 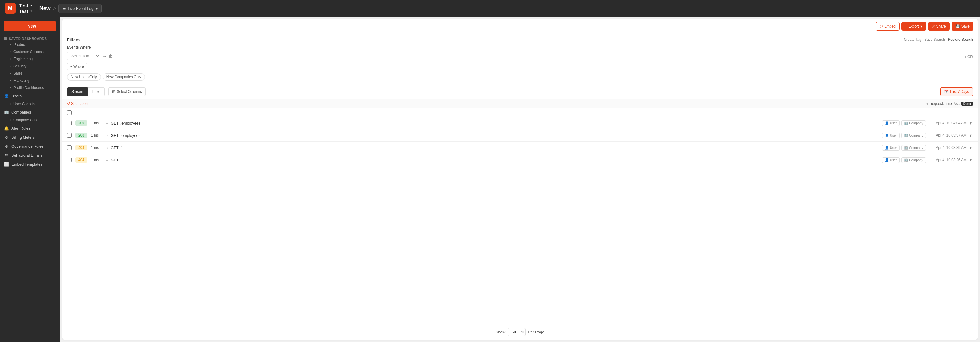 What do you see at coordinates (520, 59) in the screenshot?
I see `filters-section: Filters Create Tag Save Search Restore S…` at bounding box center [520, 59].